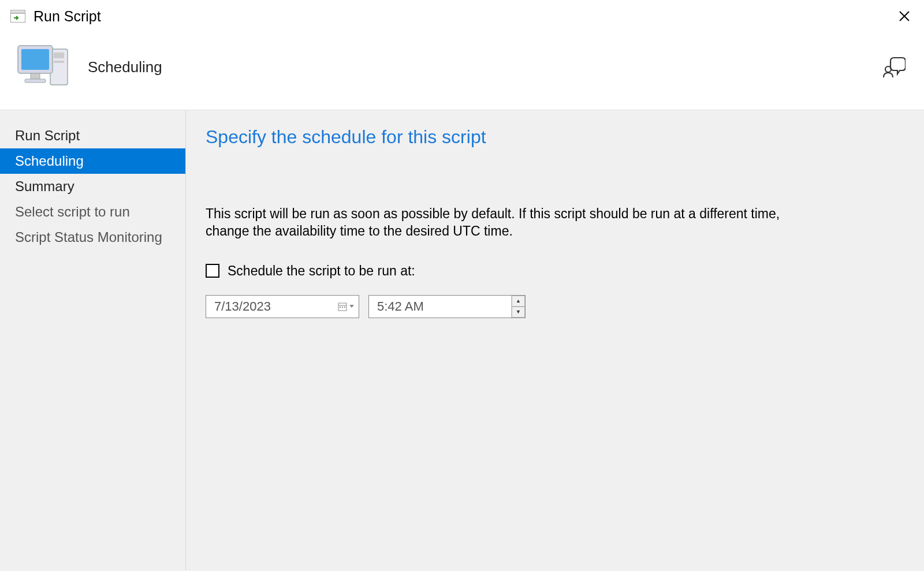 This screenshot has width=924, height=571. Describe the element at coordinates (555, 271) in the screenshot. I see `schedule-checkbox-row: Schedule the script to be run at:` at that location.